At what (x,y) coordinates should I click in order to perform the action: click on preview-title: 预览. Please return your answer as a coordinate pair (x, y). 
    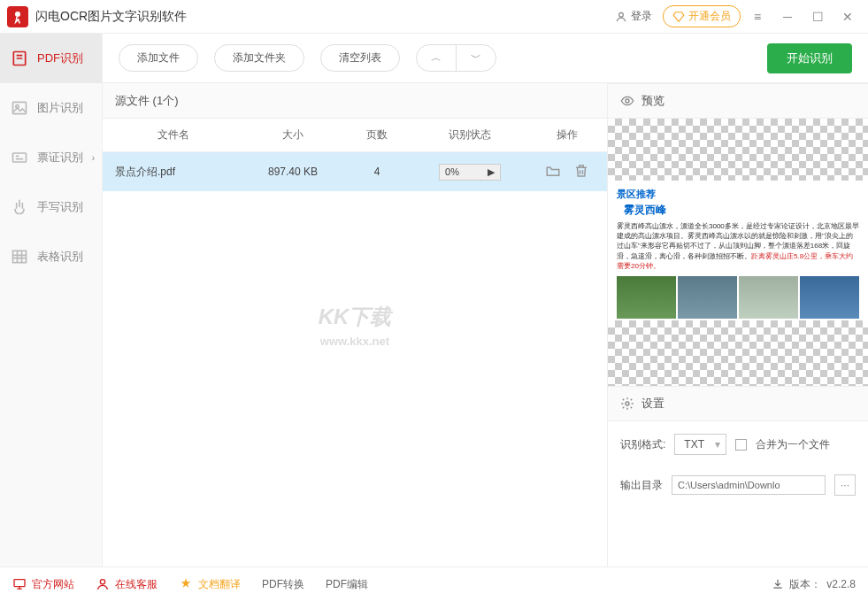
    Looking at the image, I should click on (653, 101).